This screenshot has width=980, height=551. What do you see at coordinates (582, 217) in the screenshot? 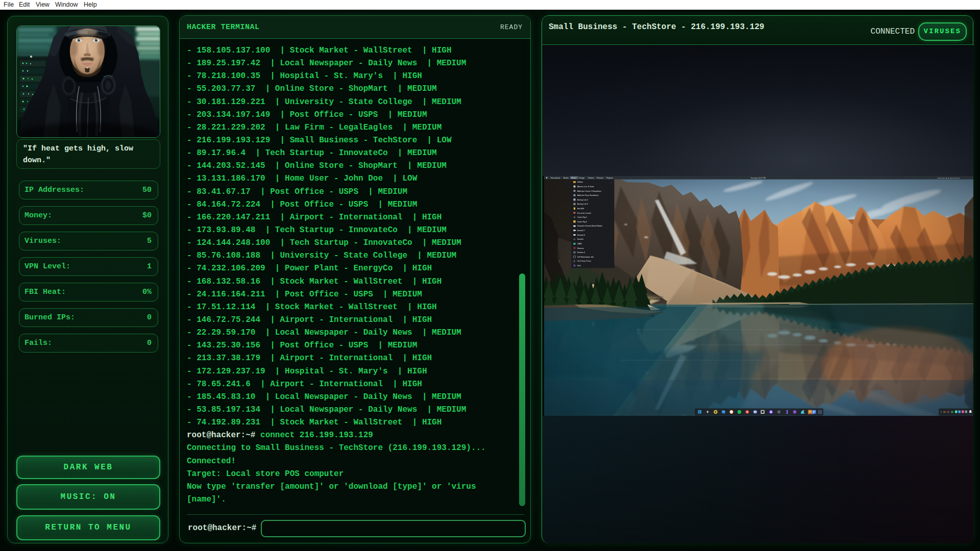
I see `svg-text: Guitar Rig 5` at bounding box center [582, 217].